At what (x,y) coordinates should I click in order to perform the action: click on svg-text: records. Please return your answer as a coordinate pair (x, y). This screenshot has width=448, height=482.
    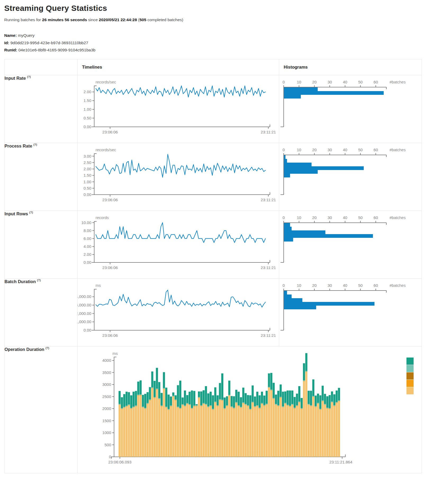
    Looking at the image, I should click on (102, 218).